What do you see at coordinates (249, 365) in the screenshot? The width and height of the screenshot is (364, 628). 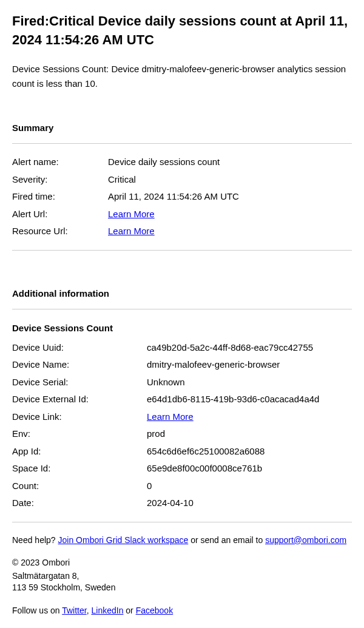 I see `row-value: dmitry-malofeev-generic-browser` at bounding box center [249, 365].